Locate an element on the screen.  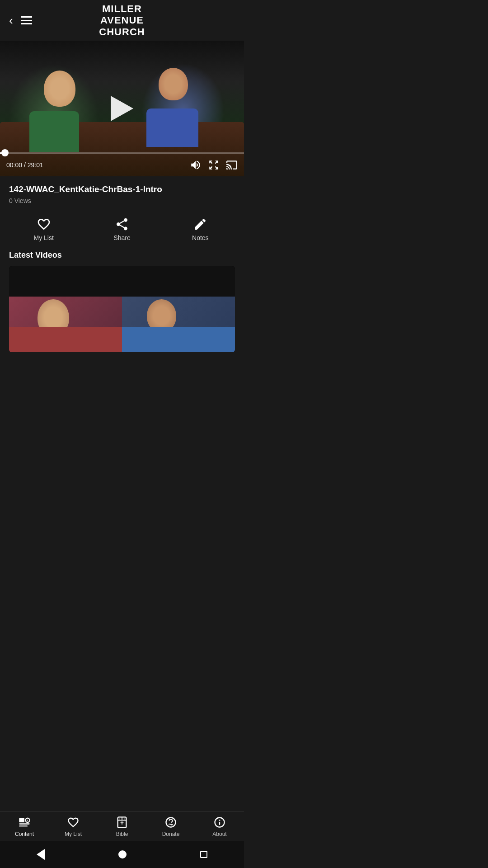
my-list-button: My List is located at coordinates (43, 229).